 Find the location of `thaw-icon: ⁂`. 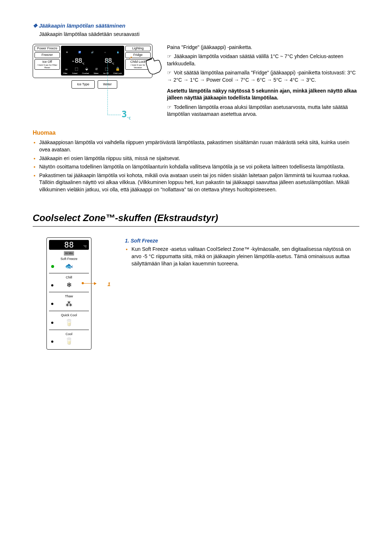

thaw-icon: ⁂ is located at coordinates (69, 304).